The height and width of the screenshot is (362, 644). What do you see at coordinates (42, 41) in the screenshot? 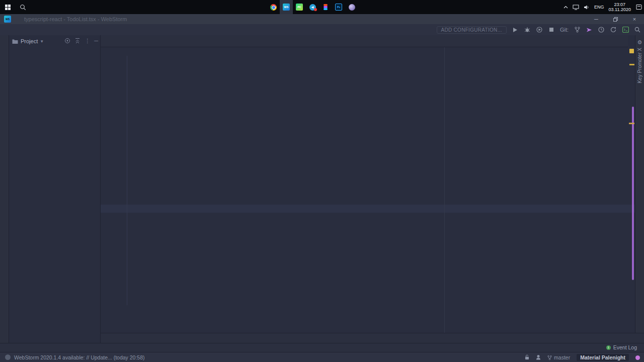
I see `chevron-down-icon: ▼` at bounding box center [42, 41].